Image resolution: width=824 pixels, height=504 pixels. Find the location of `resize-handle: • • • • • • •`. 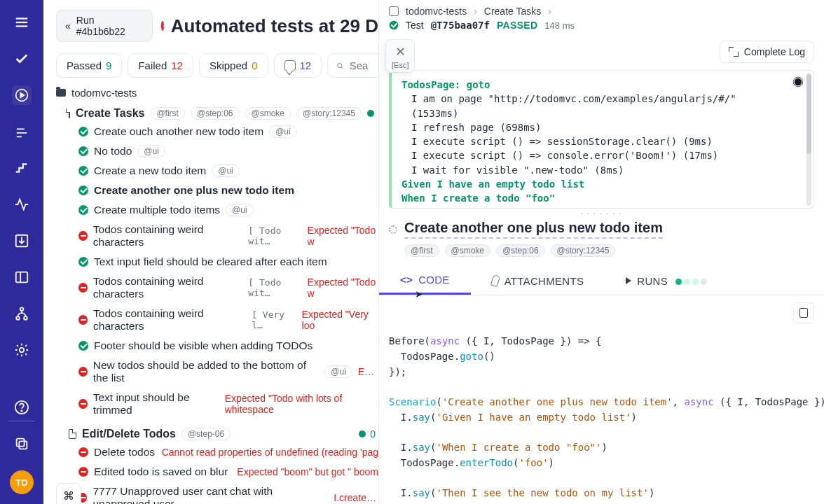

resize-handle: • • • • • • • is located at coordinates (601, 213).